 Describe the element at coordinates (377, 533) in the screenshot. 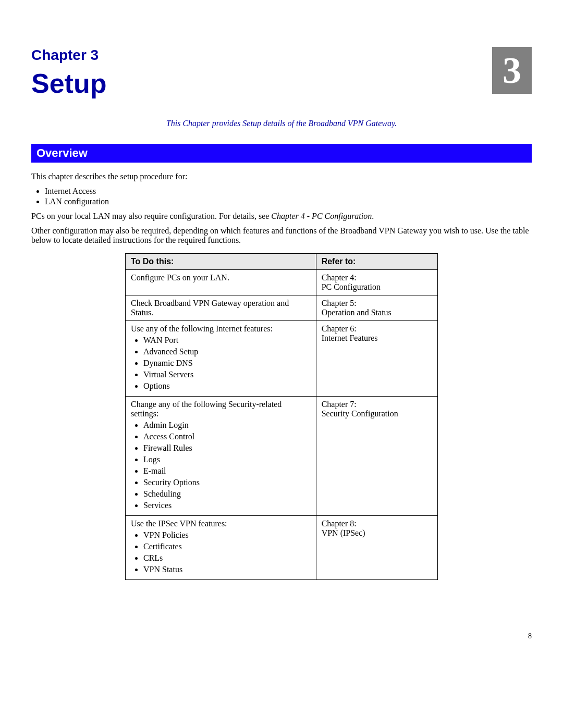

I see `ref-title: VPN (IPSec)` at that location.